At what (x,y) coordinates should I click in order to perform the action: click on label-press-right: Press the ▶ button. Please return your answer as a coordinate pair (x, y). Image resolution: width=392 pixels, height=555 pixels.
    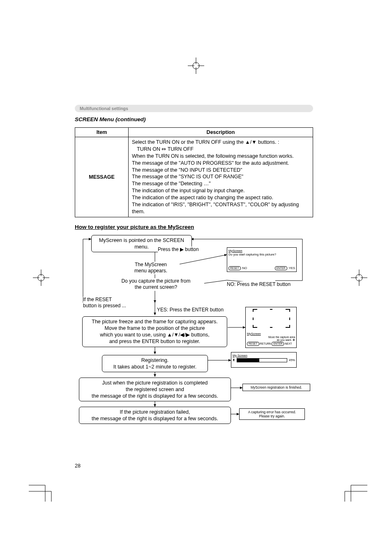
    Looking at the image, I should click on (178, 250).